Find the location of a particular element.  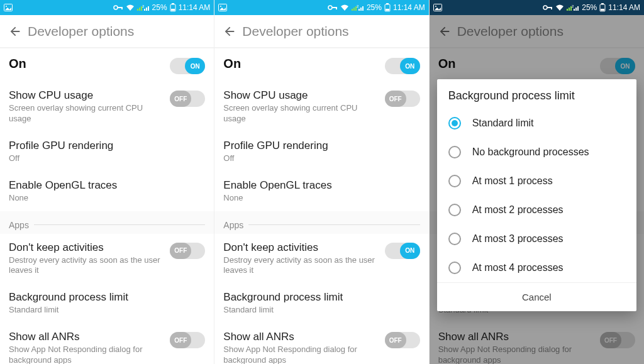

keep-toggle: ON is located at coordinates (402, 251).